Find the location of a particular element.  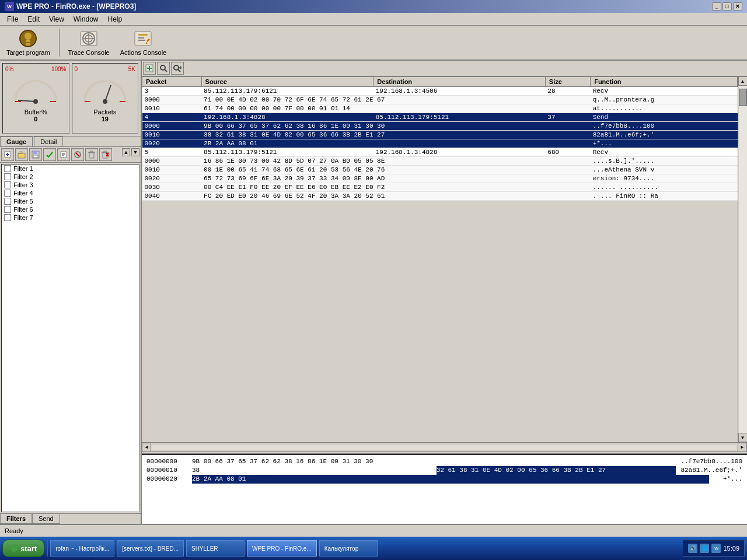

filter-item-2: Filter 2 is located at coordinates (70, 177).